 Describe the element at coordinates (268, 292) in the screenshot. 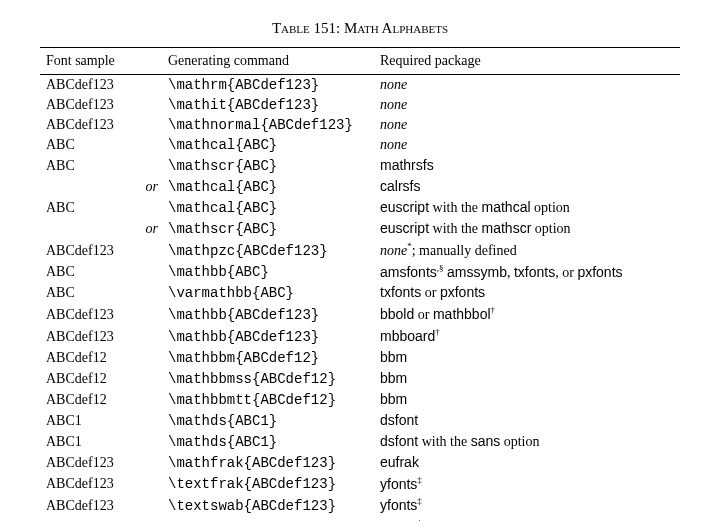

I see `generating-command: \varmathbb{ABC}` at that location.